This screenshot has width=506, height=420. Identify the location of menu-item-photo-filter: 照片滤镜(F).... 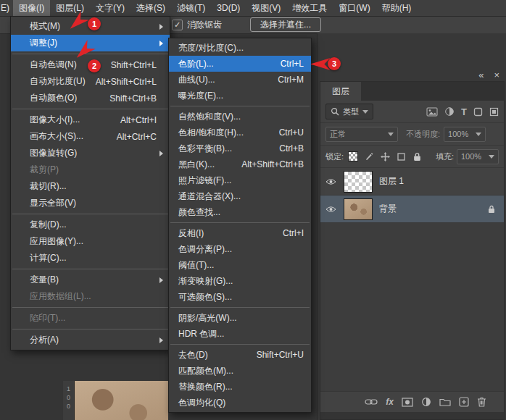
(240, 180).